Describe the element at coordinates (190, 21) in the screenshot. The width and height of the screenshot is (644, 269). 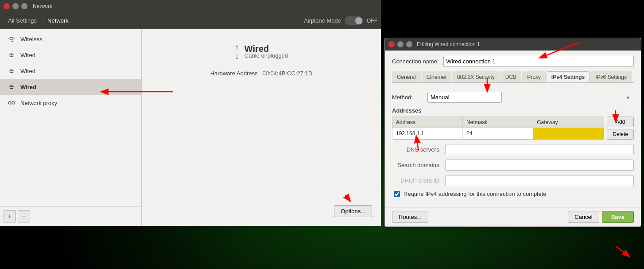
I see `network-toolbar: All Settings Network Airplane Mode OFF` at that location.